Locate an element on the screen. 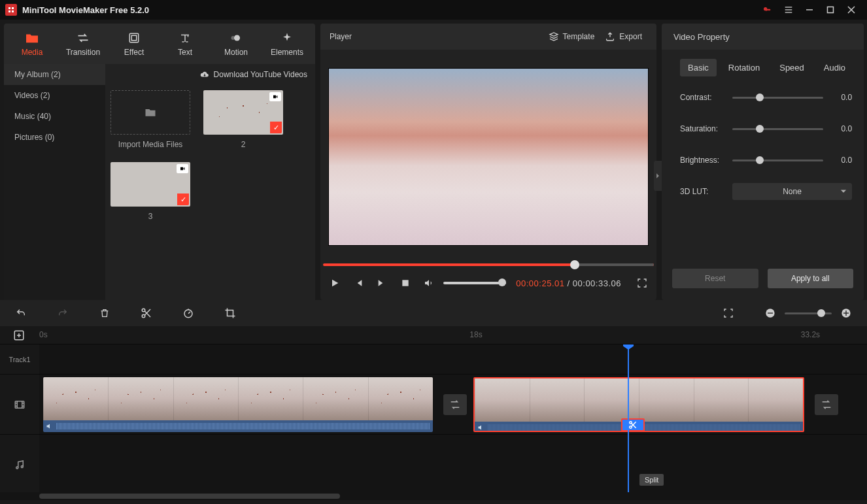 The height and width of the screenshot is (504, 867). import-media-button: Import Media Files is located at coordinates (150, 120).